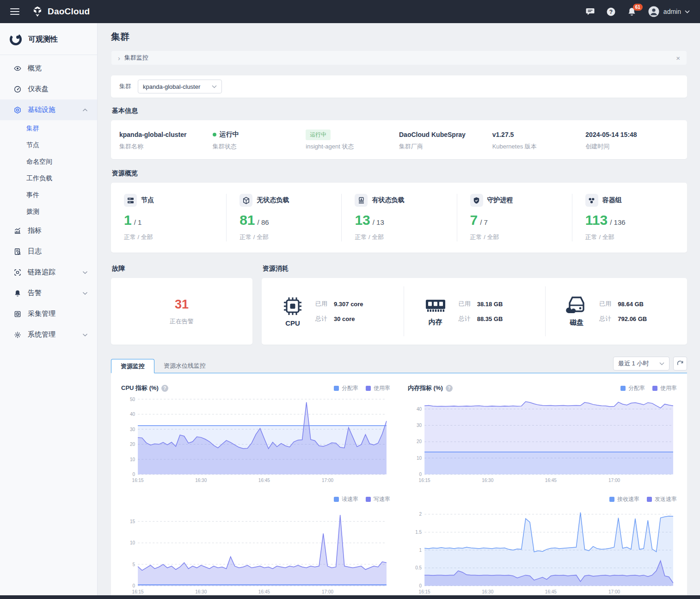 Image resolution: width=700 pixels, height=599 pixels. Describe the element at coordinates (119, 58) in the screenshot. I see `chevron-right-icon: ›` at that location.